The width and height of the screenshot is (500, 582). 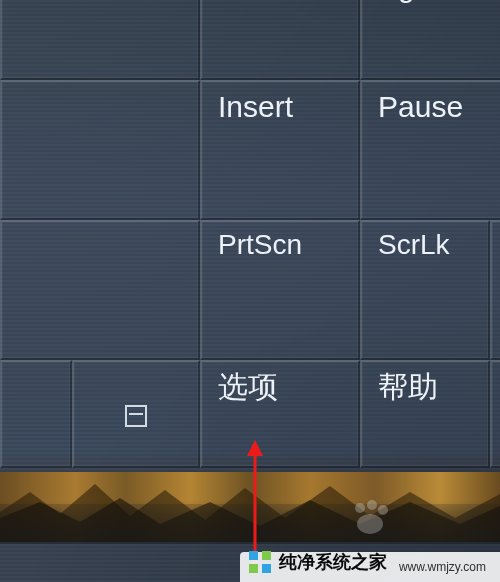 I want to click on watermark: 纯净系统之家 www.wmjzy.com, so click(x=368, y=562).